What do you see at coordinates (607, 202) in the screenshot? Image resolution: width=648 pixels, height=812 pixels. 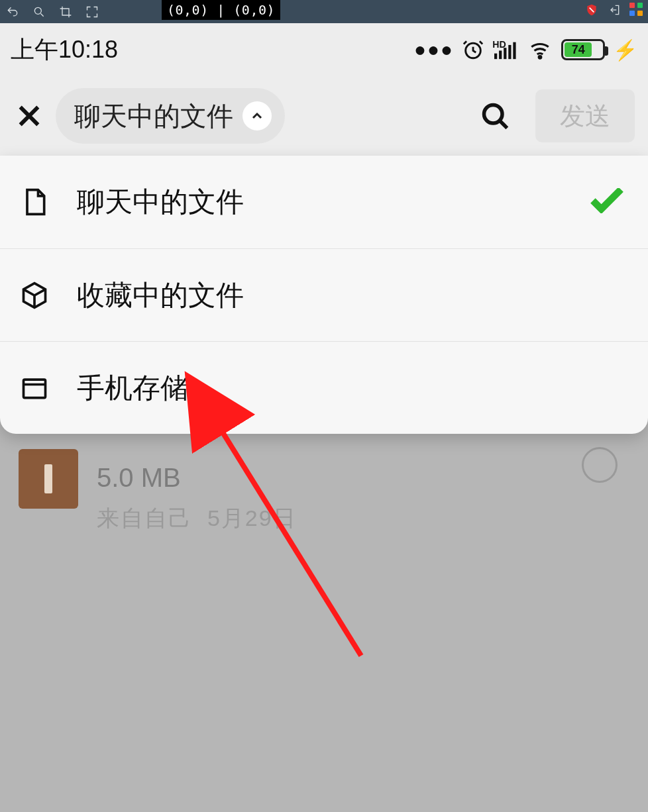 I see `check-icon` at bounding box center [607, 202].